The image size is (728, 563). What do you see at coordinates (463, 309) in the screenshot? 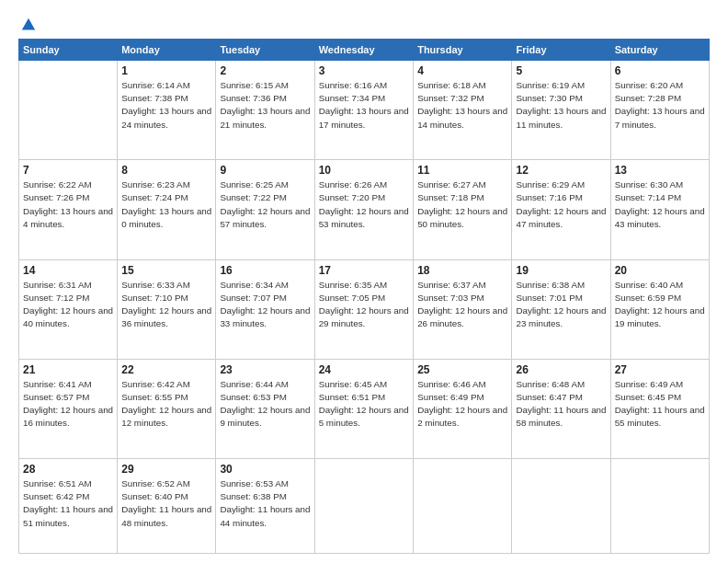
I see `calendar-cell: 18Sunrise: 6:37 AMSunset: 7:03 PMDayligh…` at bounding box center [463, 309].